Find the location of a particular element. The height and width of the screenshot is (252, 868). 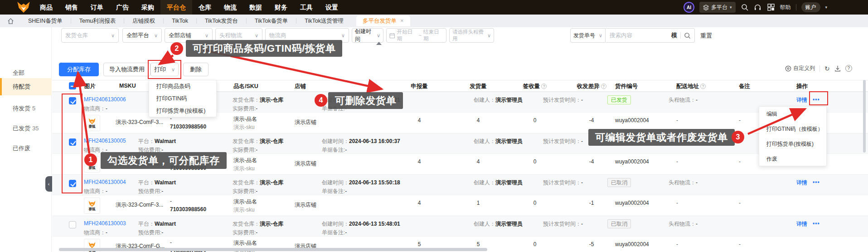

tab-店铺授权: 店铺授权 is located at coordinates (144, 21).